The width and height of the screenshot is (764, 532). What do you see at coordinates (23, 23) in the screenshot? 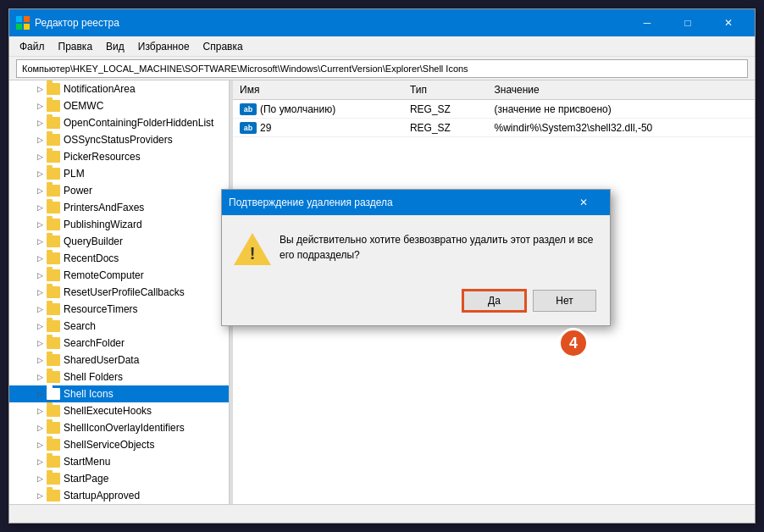
I see `window-icon` at bounding box center [23, 23].